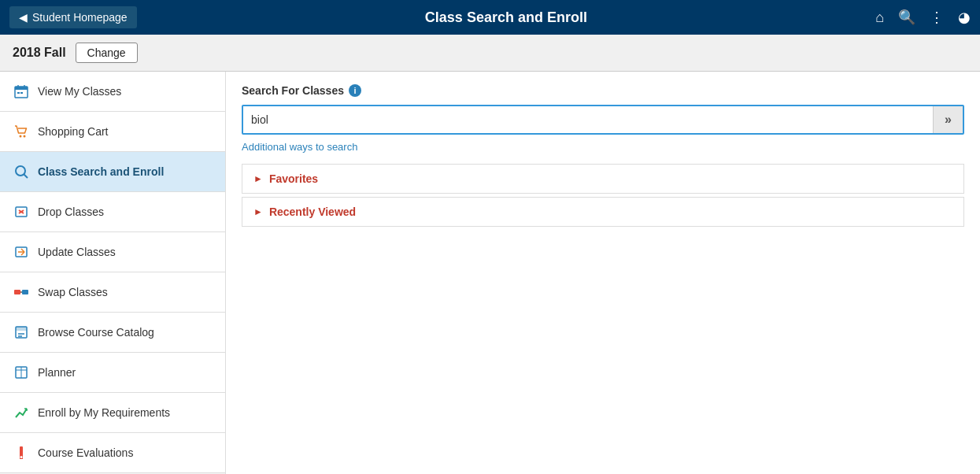 This screenshot has width=980, height=474. What do you see at coordinates (506, 17) in the screenshot?
I see `page-title: Class Search and Enroll` at bounding box center [506, 17].